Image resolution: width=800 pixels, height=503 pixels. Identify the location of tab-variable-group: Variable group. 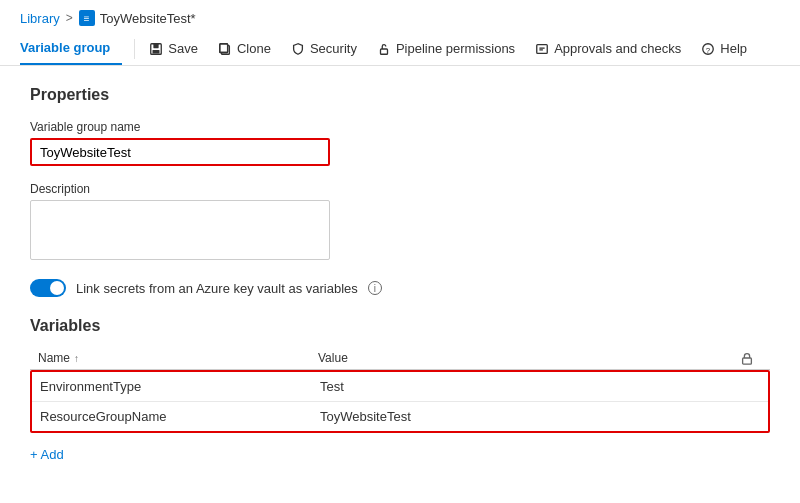
(71, 48).